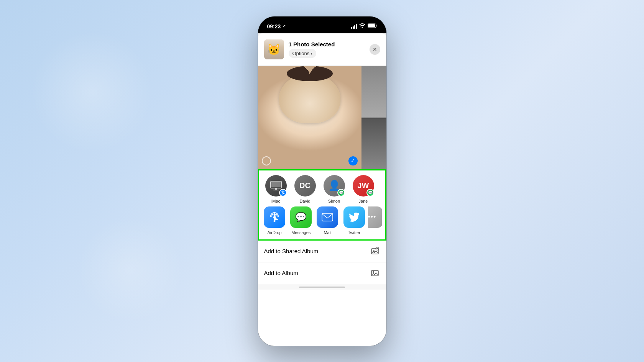 This screenshot has width=644, height=362. I want to click on app-item-more: •••, so click(375, 221).